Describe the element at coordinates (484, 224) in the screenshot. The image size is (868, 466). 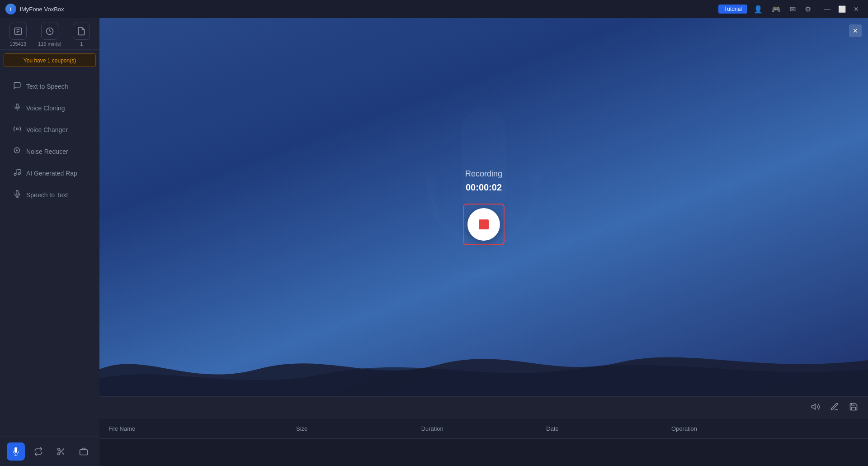
I see `stop-icon` at that location.